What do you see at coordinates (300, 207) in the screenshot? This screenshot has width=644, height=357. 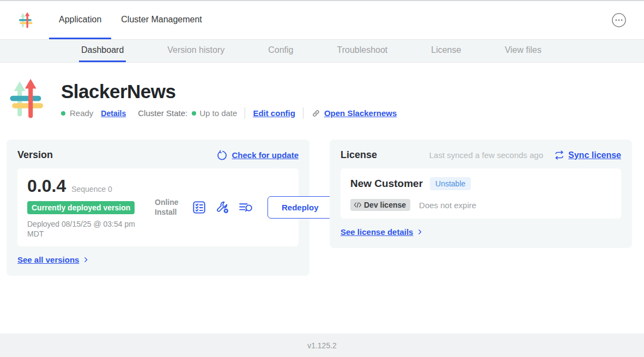 I see `redeploy-button: Redeploy` at bounding box center [300, 207].